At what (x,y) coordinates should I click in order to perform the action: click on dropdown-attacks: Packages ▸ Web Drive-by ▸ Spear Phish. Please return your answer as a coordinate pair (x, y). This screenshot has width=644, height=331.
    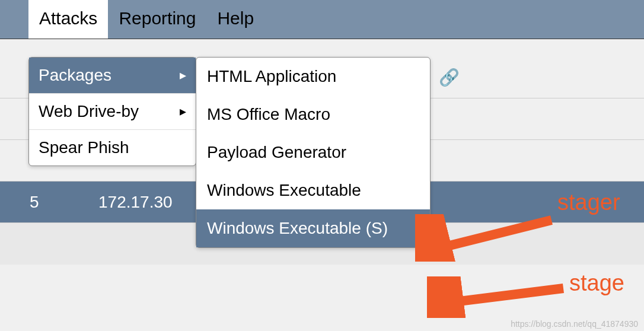
    Looking at the image, I should click on (113, 112).